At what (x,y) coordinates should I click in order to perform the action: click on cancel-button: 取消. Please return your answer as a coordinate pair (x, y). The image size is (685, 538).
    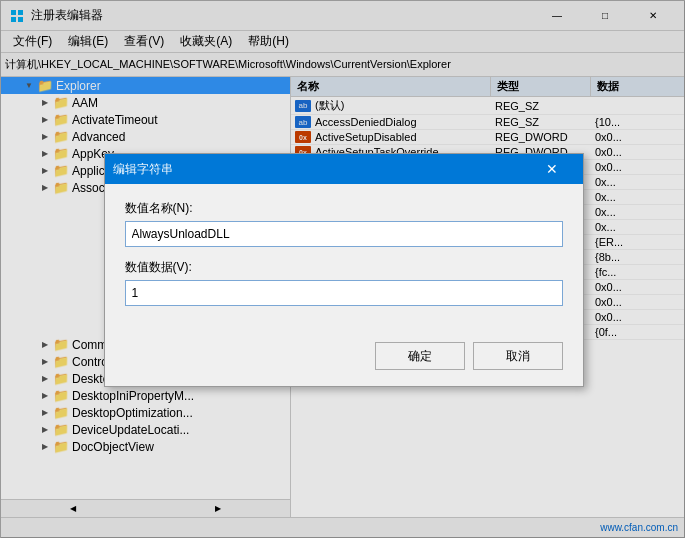
    Looking at the image, I should click on (518, 356).